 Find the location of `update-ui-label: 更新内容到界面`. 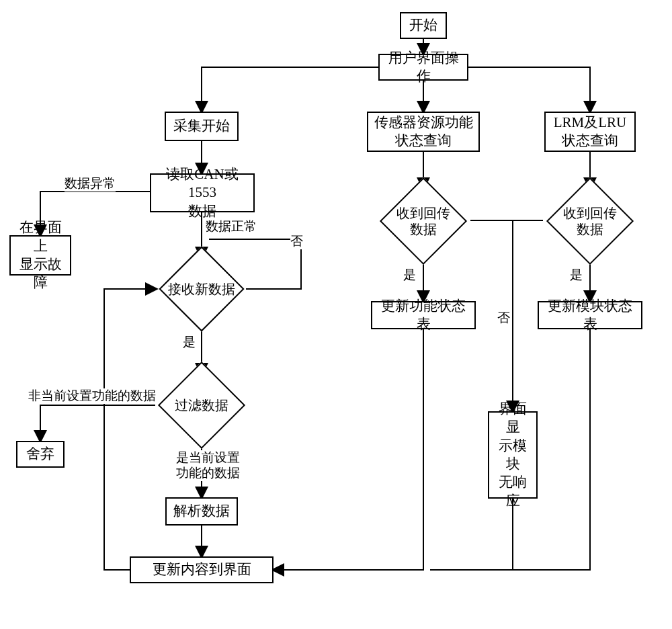

update-ui-label: 更新内容到界面 is located at coordinates (202, 570).